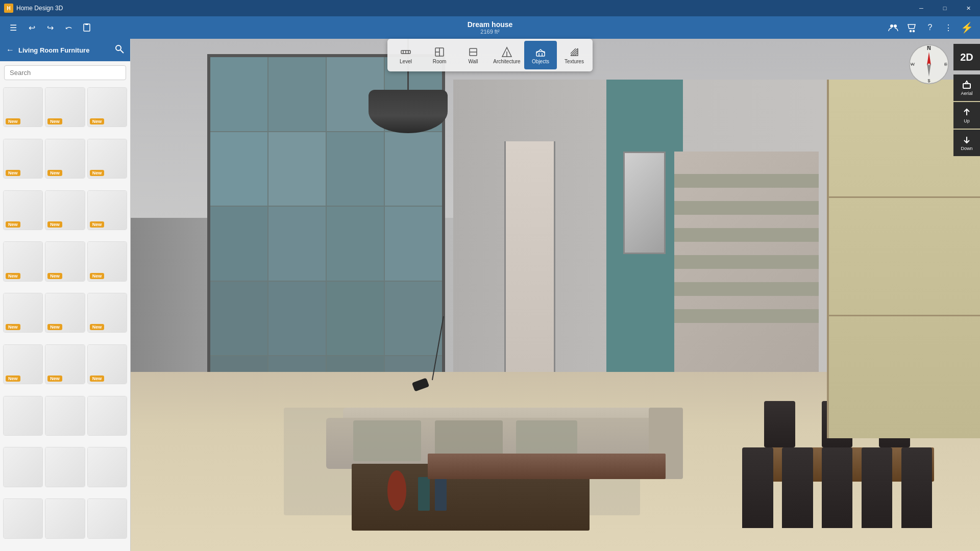  Describe the element at coordinates (967, 115) in the screenshot. I see `up-button: Up` at that location.